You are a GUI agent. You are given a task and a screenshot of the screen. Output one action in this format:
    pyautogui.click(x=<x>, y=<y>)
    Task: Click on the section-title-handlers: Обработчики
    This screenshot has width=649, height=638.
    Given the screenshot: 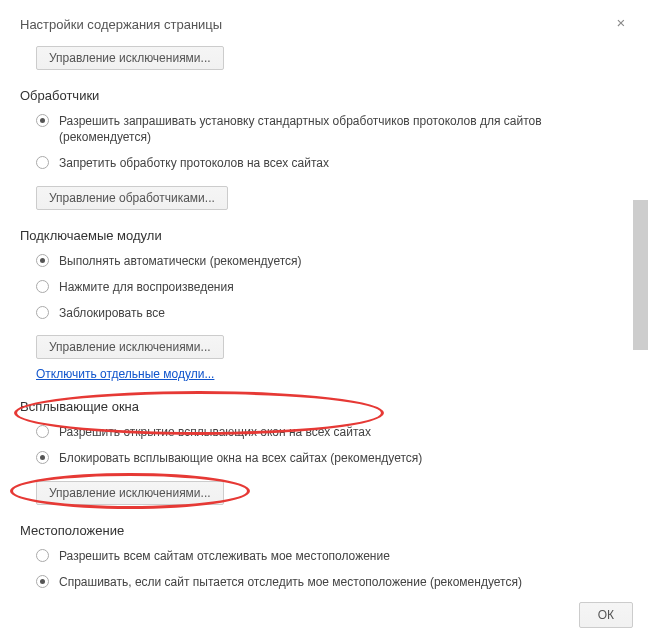 What is the action you would take?
    pyautogui.click(x=324, y=96)
    